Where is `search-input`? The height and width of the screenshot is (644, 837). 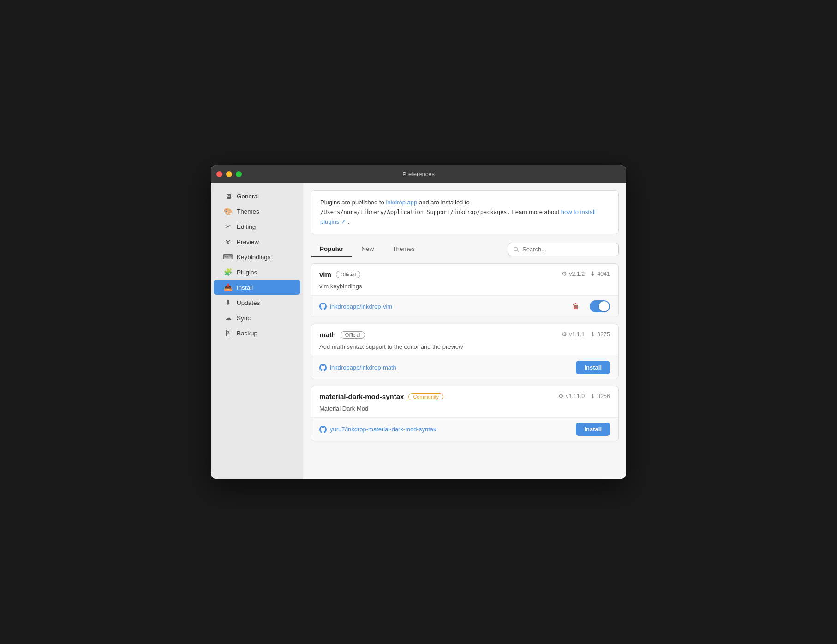 search-input is located at coordinates (568, 249).